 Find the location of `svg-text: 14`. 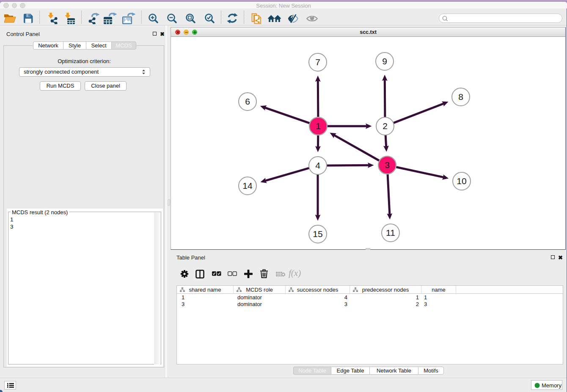

svg-text: 14 is located at coordinates (248, 185).